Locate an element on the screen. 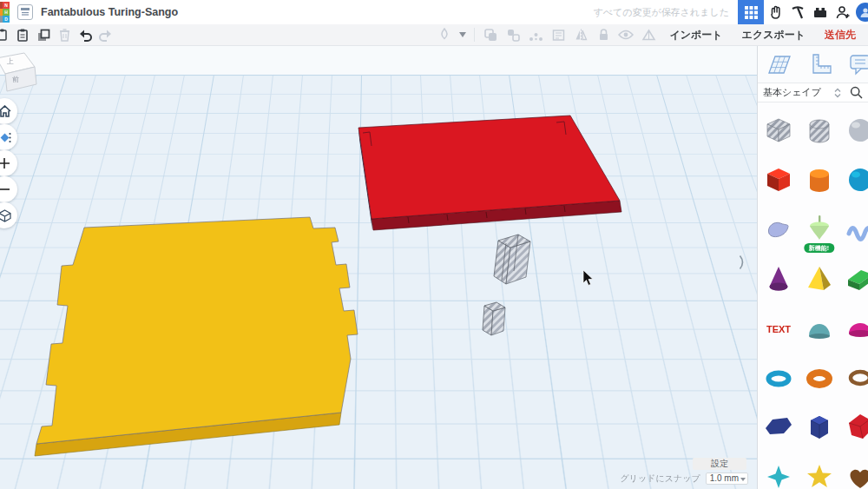 The height and width of the screenshot is (489, 868). view-cube: 上 前 is located at coordinates (22, 70).